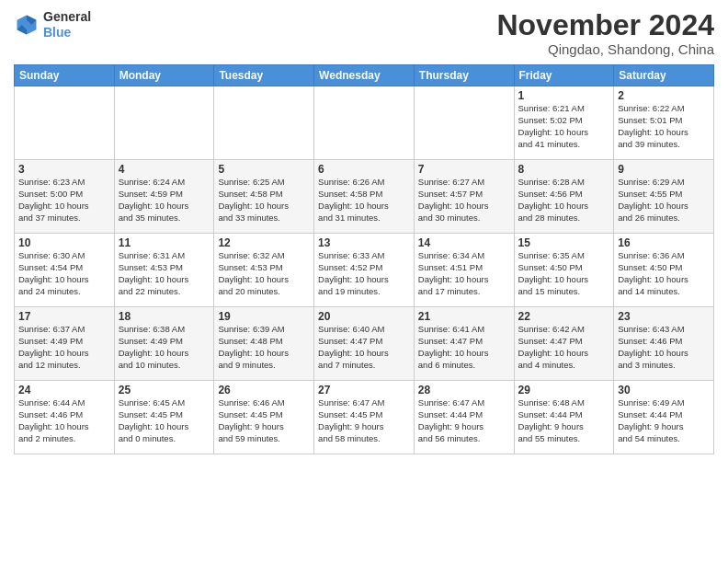 The height and width of the screenshot is (563, 728). What do you see at coordinates (564, 127) in the screenshot?
I see `day-info: Sunrise: 6:21 AM Sunset: 5:02 PM Dayligh…` at bounding box center [564, 127].